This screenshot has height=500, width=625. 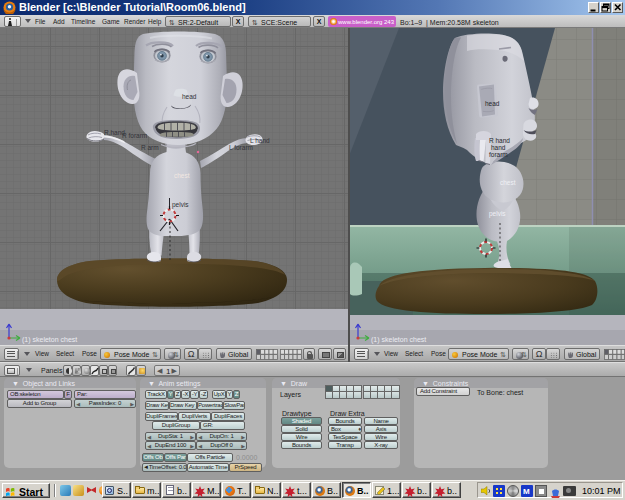 What do you see at coordinates (500, 140) in the screenshot?
I see `svg-text: R hand` at bounding box center [500, 140].